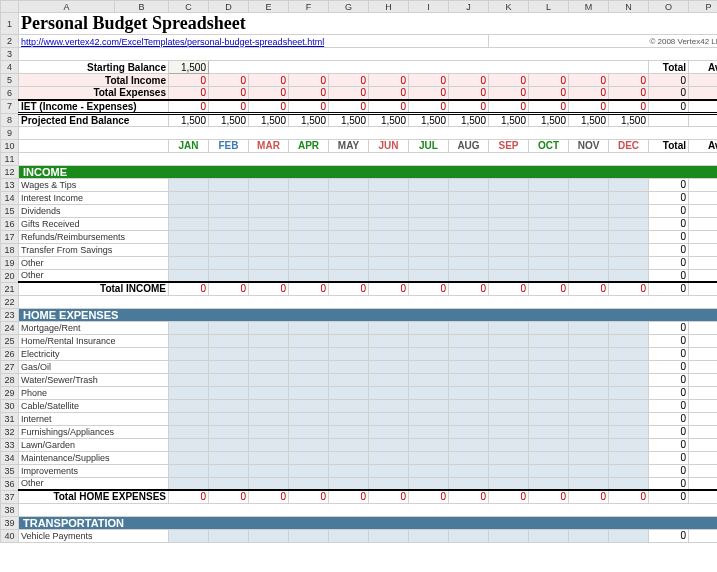 Image resolution: width=717 pixels, height=572 pixels. What do you see at coordinates (94, 210) in the screenshot?
I see `list-item: Dividends` at bounding box center [94, 210].